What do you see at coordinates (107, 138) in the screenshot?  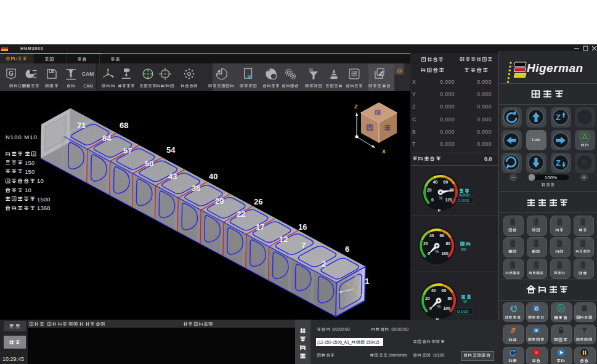 I see `svg-text: 64` at bounding box center [107, 138].